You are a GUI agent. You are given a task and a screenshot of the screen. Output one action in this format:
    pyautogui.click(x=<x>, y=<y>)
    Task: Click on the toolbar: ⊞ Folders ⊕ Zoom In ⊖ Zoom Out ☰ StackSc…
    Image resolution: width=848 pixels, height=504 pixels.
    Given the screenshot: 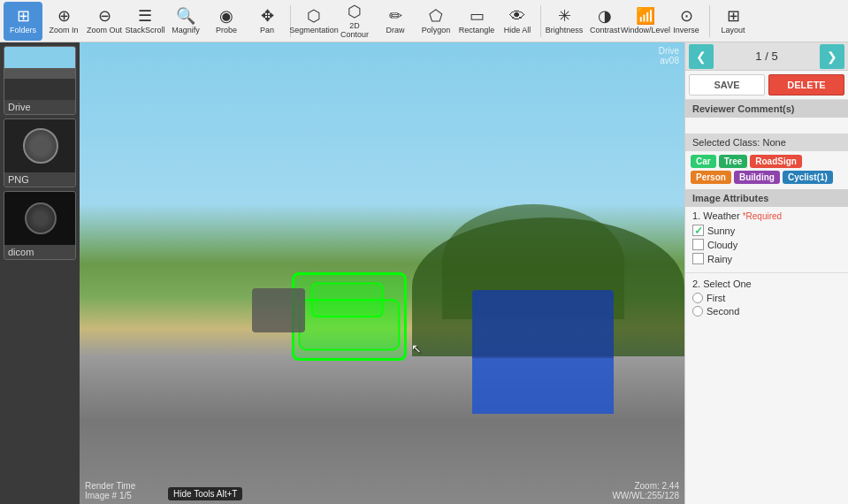 What is the action you would take?
    pyautogui.click(x=424, y=21)
    